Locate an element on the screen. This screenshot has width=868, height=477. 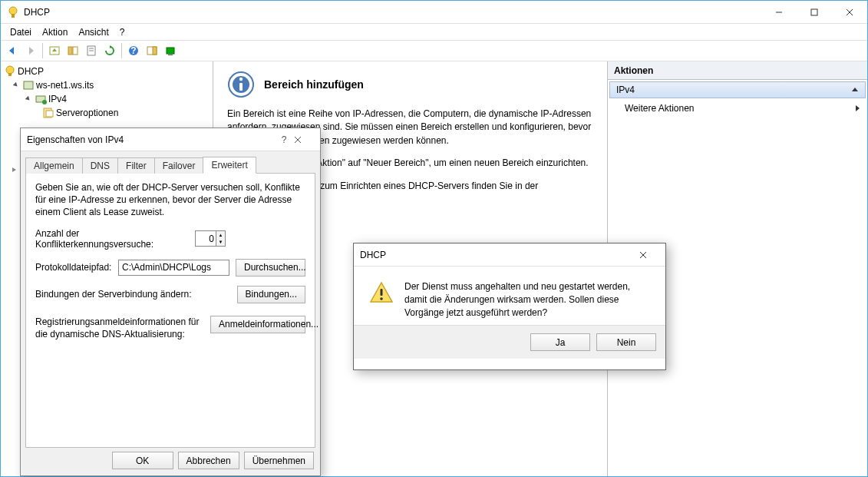
menubar: Datei Aktion Ansicht ? is located at coordinates (434, 32).